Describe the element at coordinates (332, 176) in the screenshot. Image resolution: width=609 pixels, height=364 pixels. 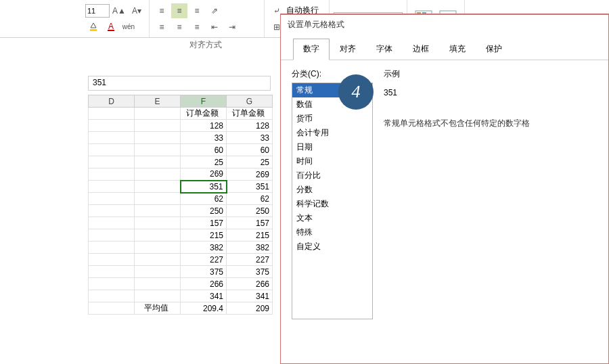
I see `category-item: 百分比` at that location.